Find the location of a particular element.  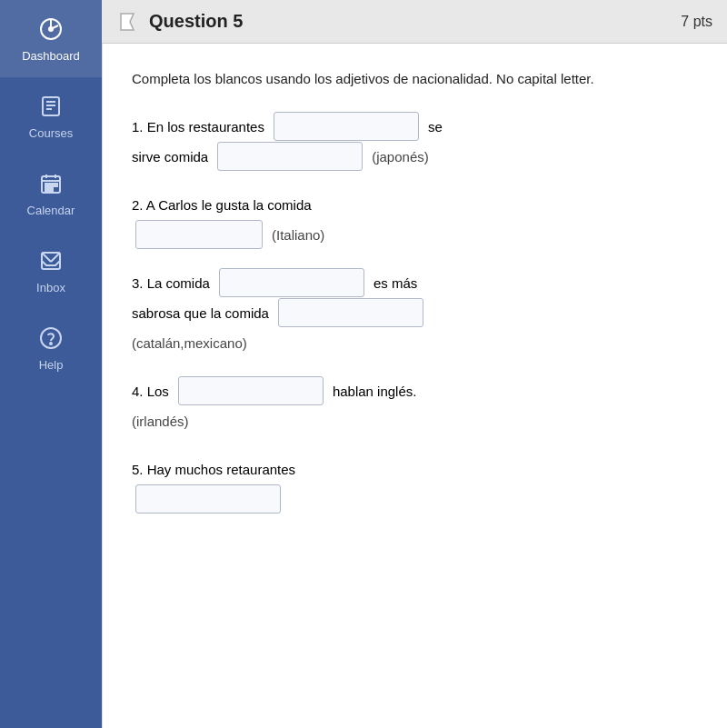

item1-prefix: 1. En los restaurantes is located at coordinates (198, 127).